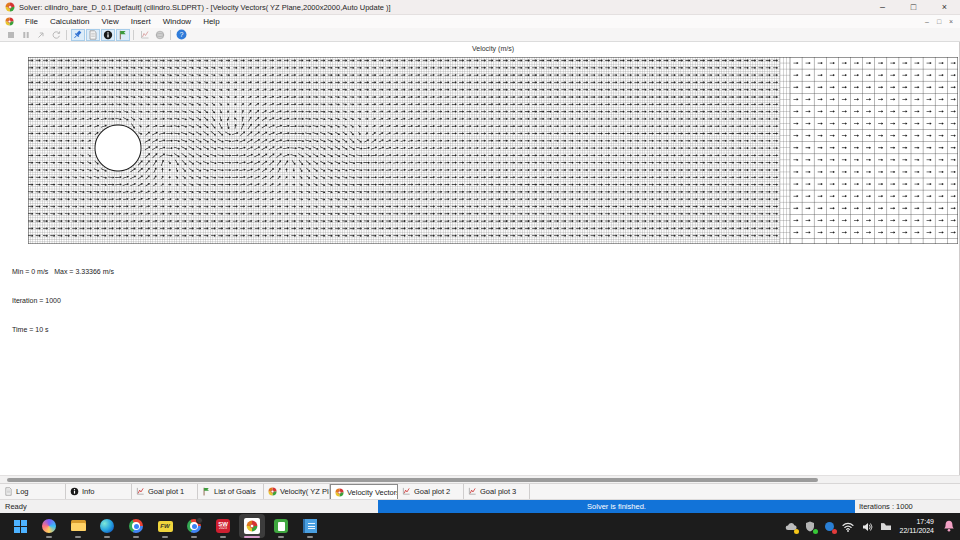 The image size is (960, 540). I want to click on mdi-window-controls: – □ ×, so click(939, 22).